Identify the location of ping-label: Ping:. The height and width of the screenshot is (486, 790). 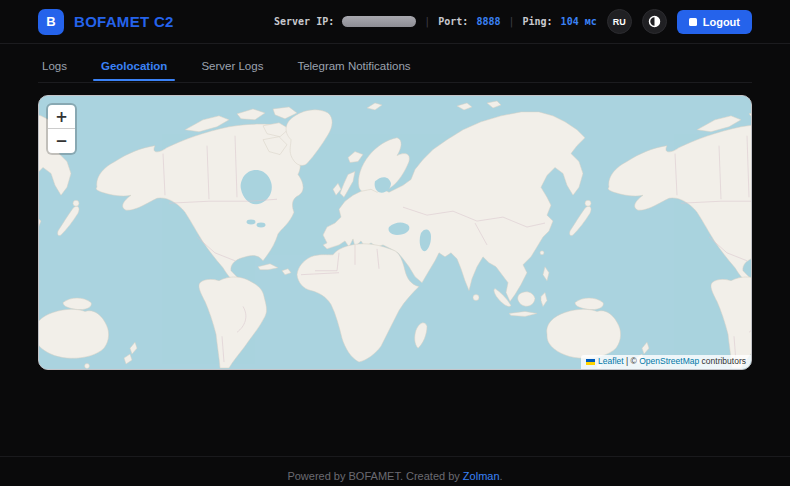
(538, 22).